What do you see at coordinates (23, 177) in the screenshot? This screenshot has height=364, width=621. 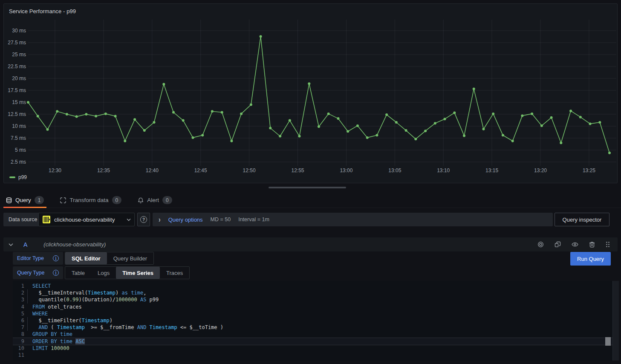 I see `legend-label: p99` at bounding box center [23, 177].